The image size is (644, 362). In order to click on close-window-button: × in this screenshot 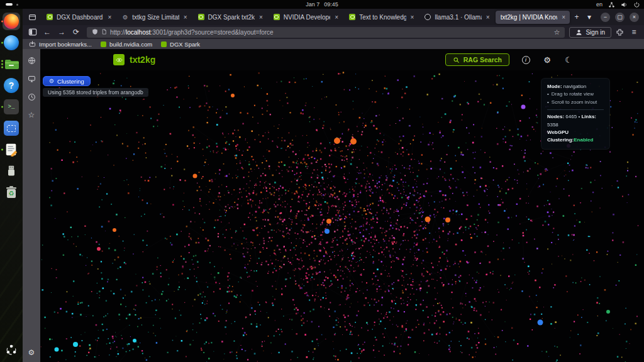, I will do `click(634, 18)`.